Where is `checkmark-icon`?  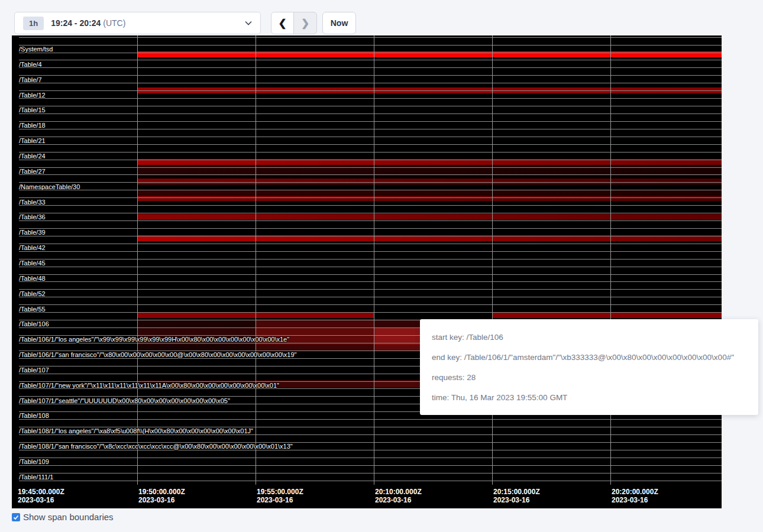 checkmark-icon is located at coordinates (16, 517).